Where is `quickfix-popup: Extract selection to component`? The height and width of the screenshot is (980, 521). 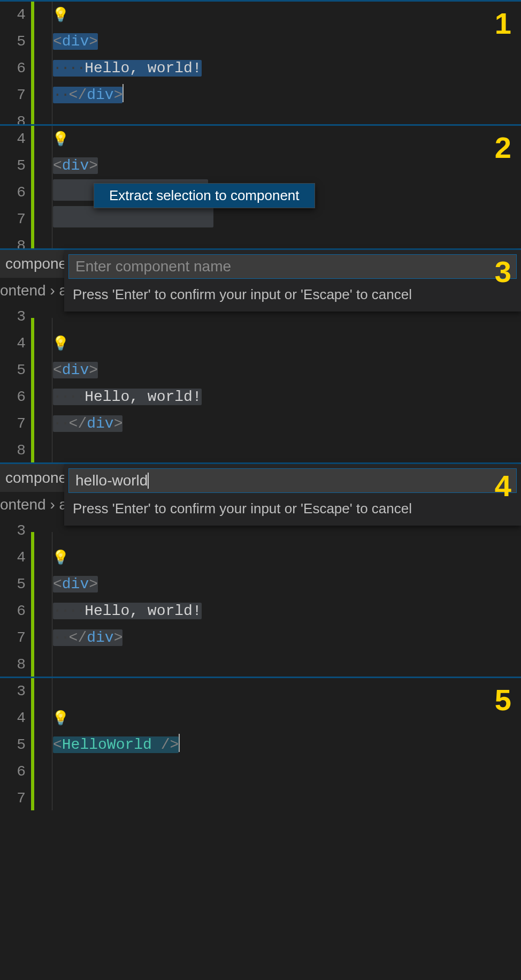
quickfix-popup: Extract selection to component is located at coordinates (204, 196).